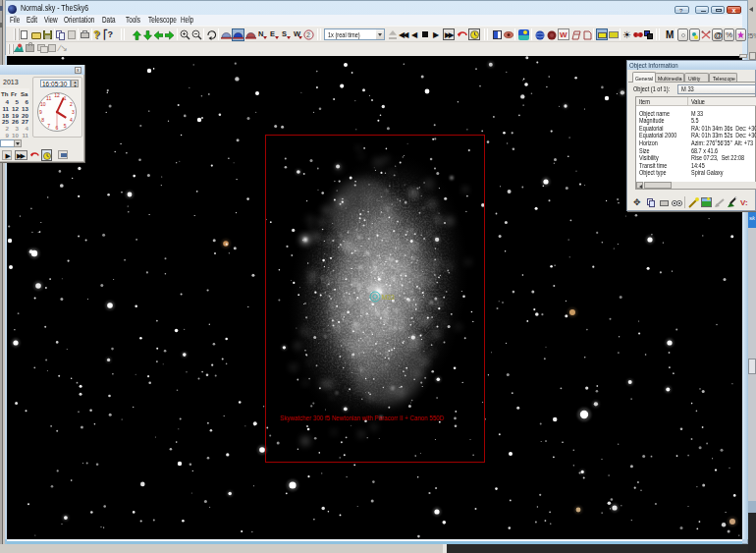 The height and width of the screenshot is (553, 756). I want to click on svg-text: 9, so click(41, 112).